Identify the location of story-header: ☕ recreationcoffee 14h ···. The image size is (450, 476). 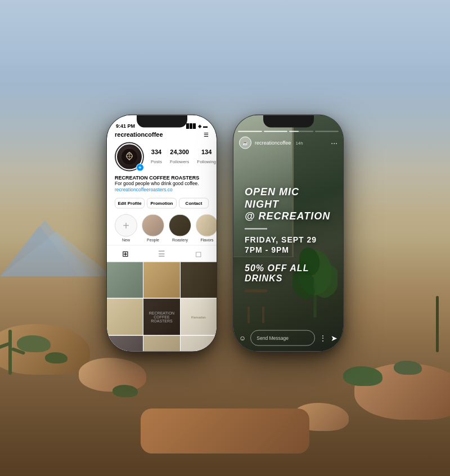
(288, 143).